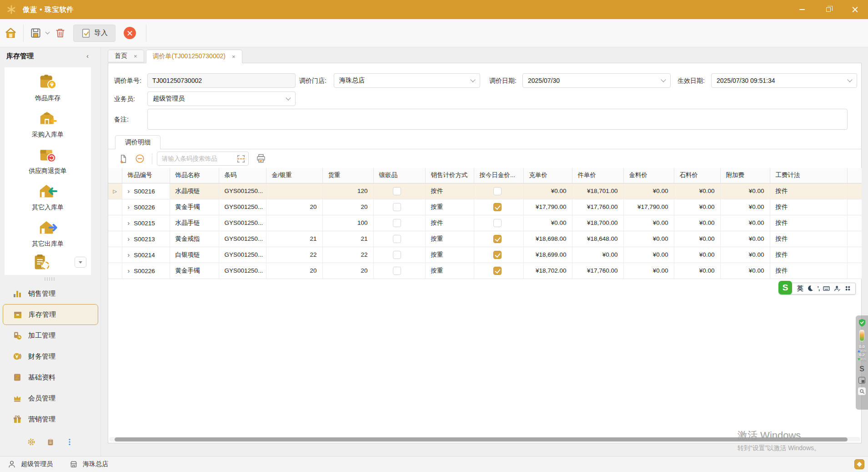 This screenshot has height=472, width=868. Describe the element at coordinates (50, 335) in the screenshot. I see `sidebar-module-加工管理: 加工管理` at that location.